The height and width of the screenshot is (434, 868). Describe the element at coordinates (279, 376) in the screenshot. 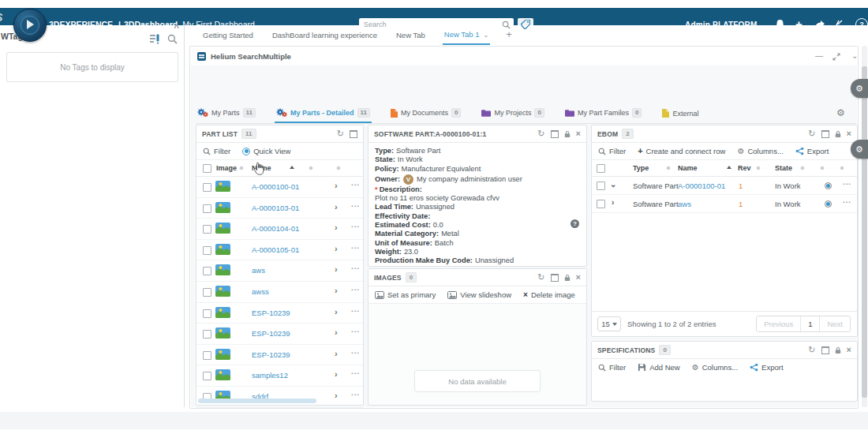

I see `part-list-row: samples12` at that location.